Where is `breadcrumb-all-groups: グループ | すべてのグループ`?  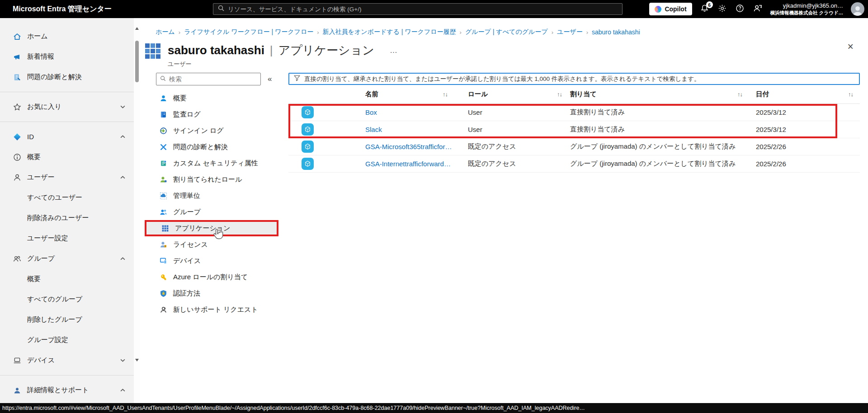 breadcrumb-all-groups: グループ | すべてのグループ is located at coordinates (506, 32).